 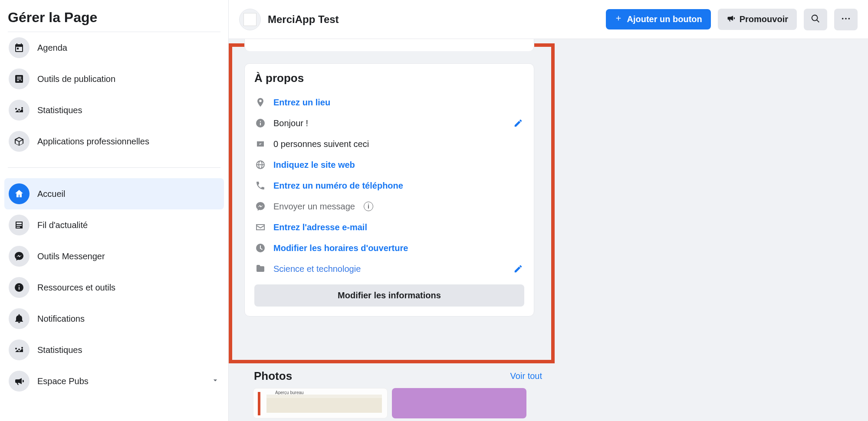 What do you see at coordinates (19, 48) in the screenshot?
I see `calendar-icon` at bounding box center [19, 48].